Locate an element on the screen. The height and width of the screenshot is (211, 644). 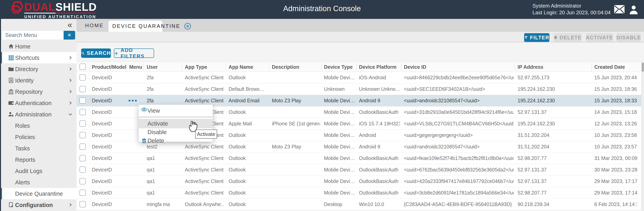
mail-icon is located at coordinates (620, 9).